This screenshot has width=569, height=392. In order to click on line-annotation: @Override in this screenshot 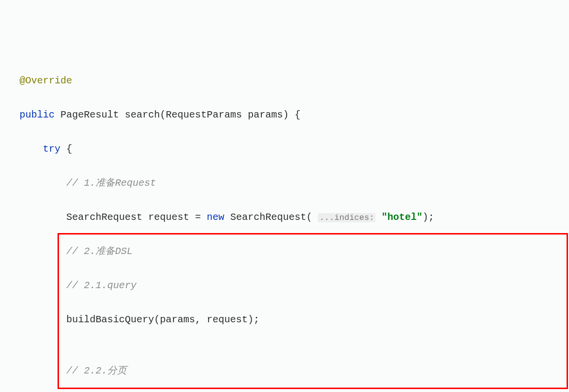, I will do `click(294, 81)`.